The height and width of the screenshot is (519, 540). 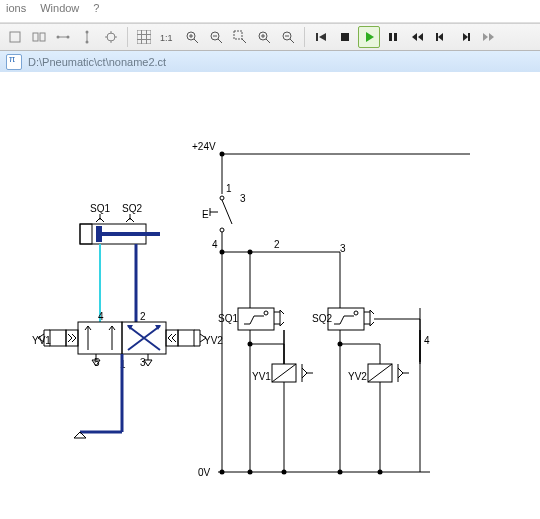 What do you see at coordinates (14, 62) in the screenshot?
I see `document-icon` at bounding box center [14, 62].